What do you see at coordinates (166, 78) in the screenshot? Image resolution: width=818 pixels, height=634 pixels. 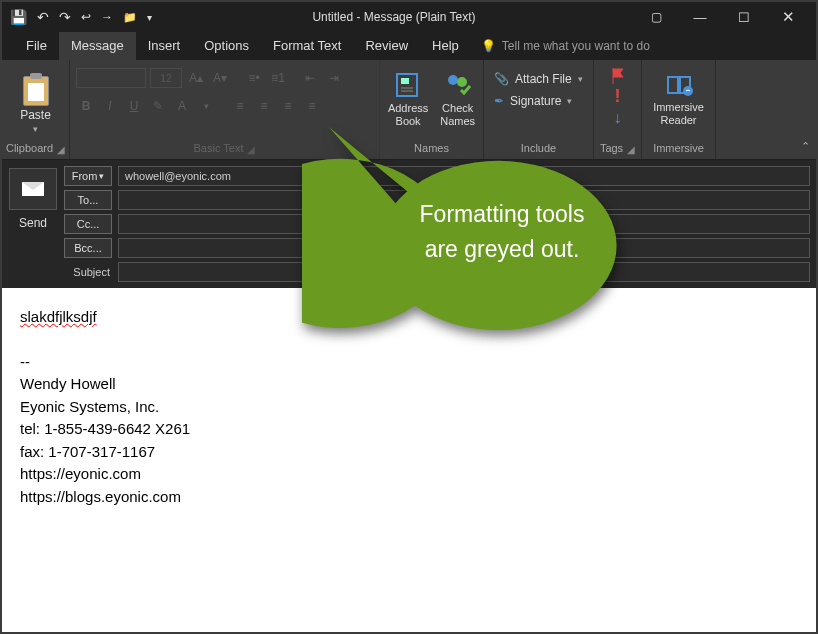 I see `font-size-select: 12` at bounding box center [166, 78].